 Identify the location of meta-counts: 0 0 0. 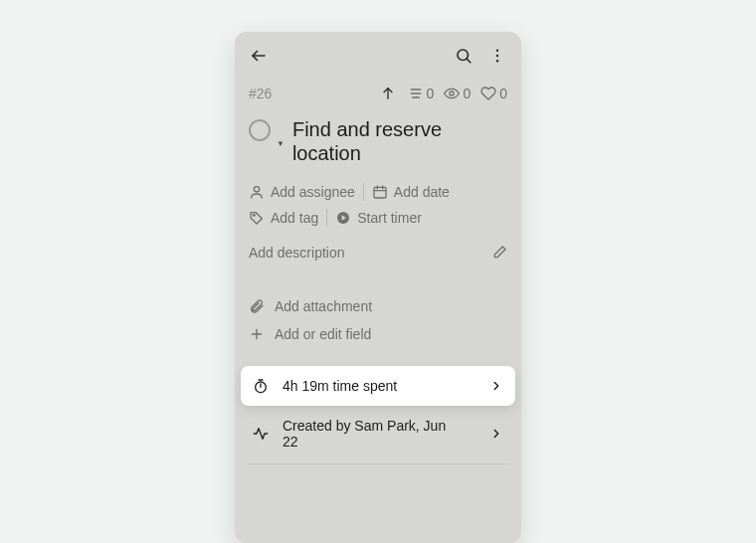
(443, 93).